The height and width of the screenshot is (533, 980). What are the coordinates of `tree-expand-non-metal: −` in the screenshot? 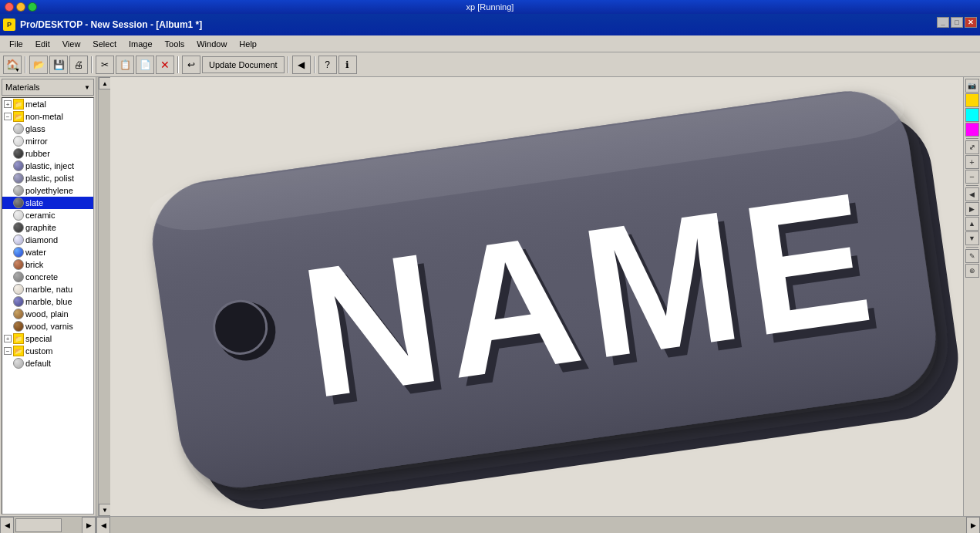 It's located at (8, 116).